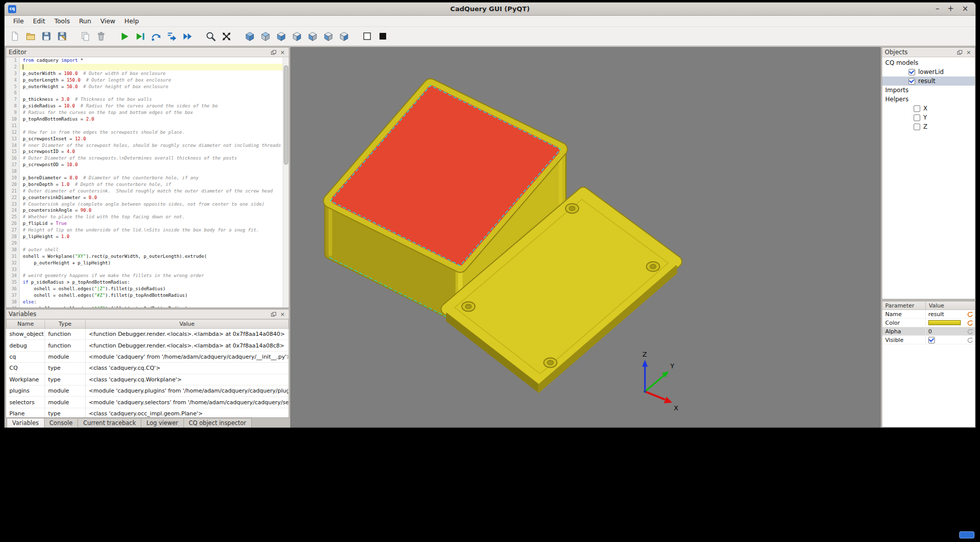 Image resolution: width=980 pixels, height=542 pixels. What do you see at coordinates (156, 36) in the screenshot?
I see `step-button` at bounding box center [156, 36].